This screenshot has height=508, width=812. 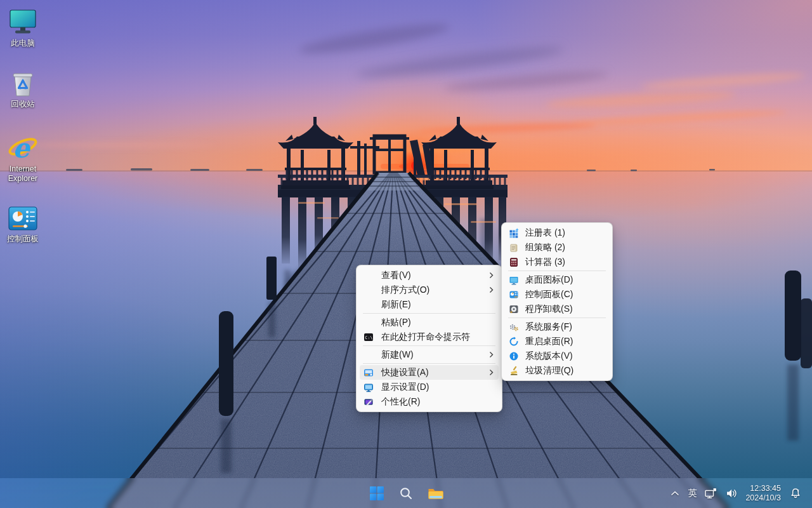 I want to click on services-gears-icon, so click(x=514, y=327).